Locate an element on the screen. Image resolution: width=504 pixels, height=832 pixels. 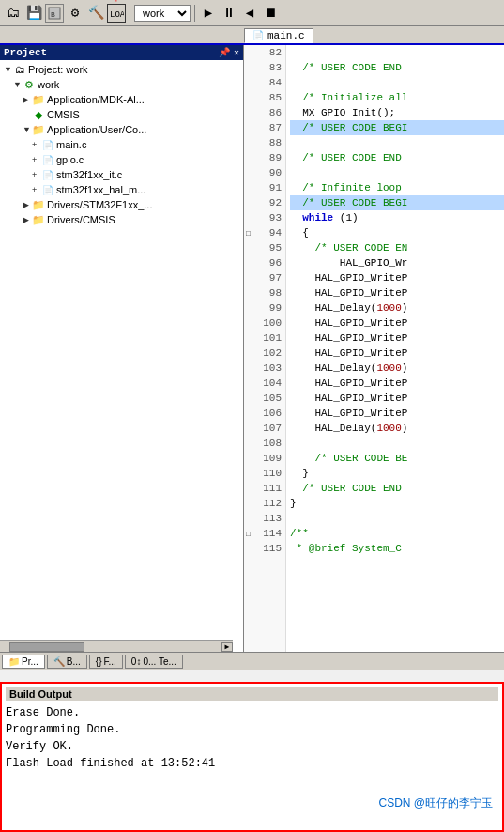
build-output-header: Build Output is located at coordinates (252, 694).